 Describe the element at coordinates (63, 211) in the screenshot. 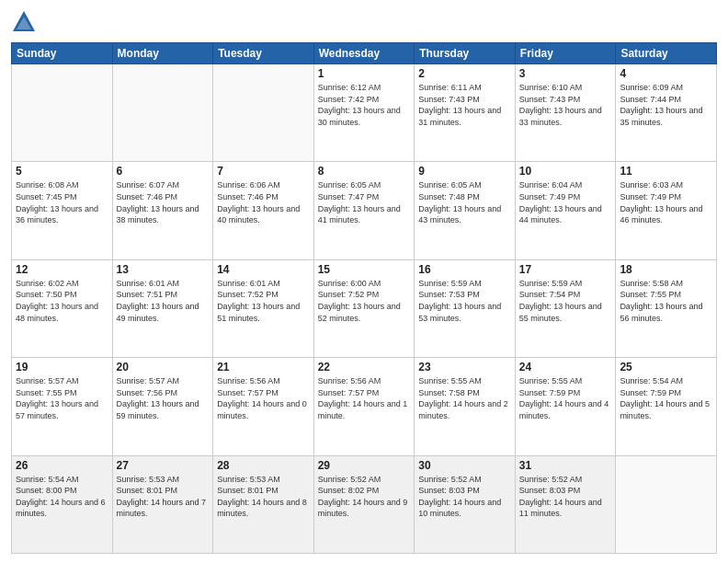

I see `calendar-day-cell: 5Sunrise: 6:08 AM Sunset: 7:45 PM Daylig…` at that location.